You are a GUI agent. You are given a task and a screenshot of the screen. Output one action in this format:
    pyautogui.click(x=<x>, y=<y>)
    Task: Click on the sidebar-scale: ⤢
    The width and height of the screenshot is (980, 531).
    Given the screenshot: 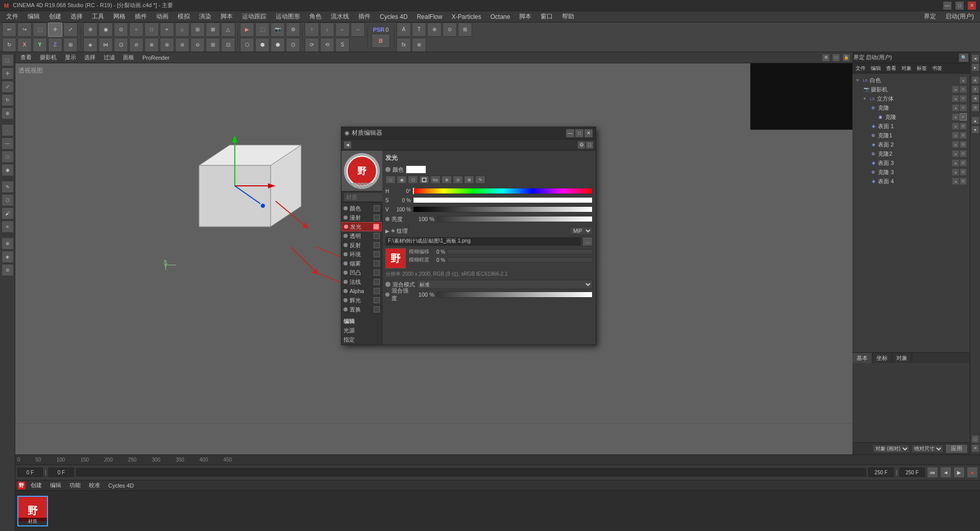 What is the action you would take?
    pyautogui.click(x=8, y=87)
    